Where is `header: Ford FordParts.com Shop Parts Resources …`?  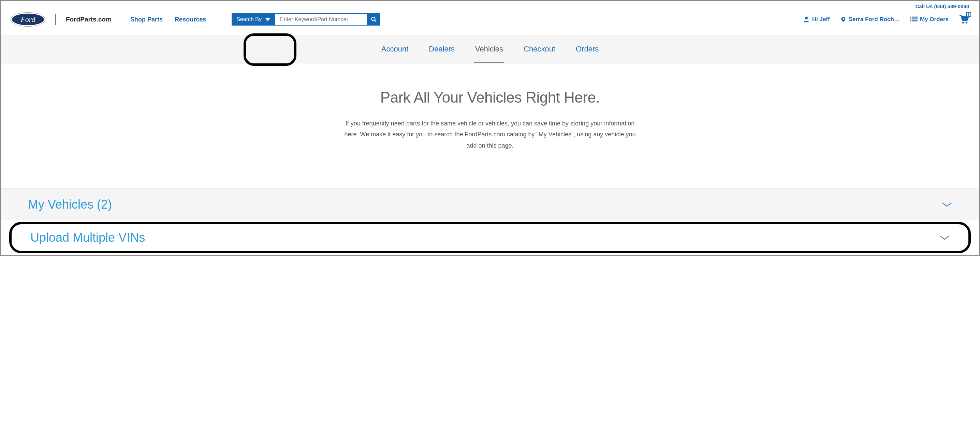 header: Ford FordParts.com Shop Parts Resources … is located at coordinates (490, 22).